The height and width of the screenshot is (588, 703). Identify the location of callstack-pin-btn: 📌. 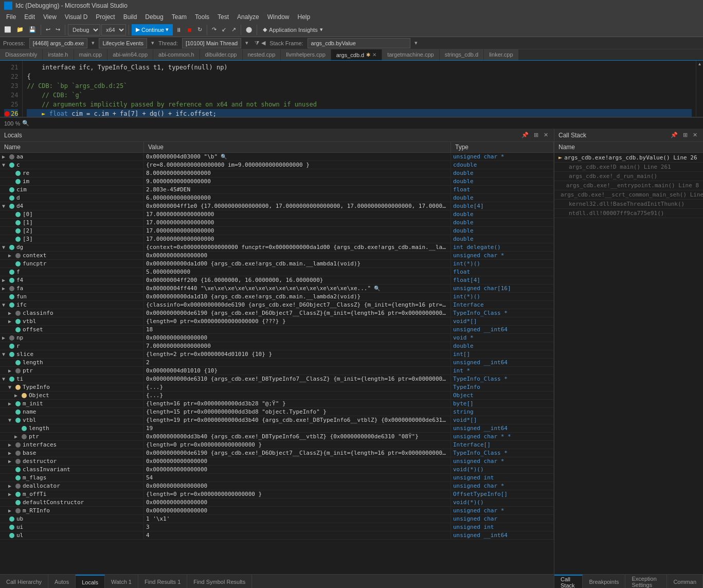
(674, 135).